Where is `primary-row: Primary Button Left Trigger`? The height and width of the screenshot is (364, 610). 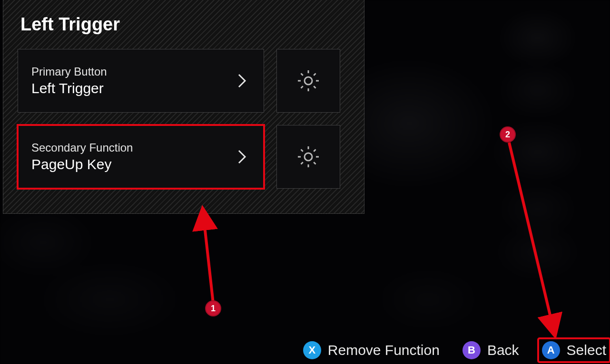 primary-row: Primary Button Left Trigger is located at coordinates (184, 81).